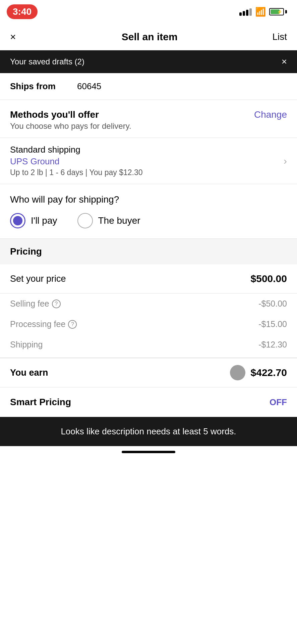 This screenshot has height=644, width=297. Describe the element at coordinates (38, 279) in the screenshot. I see `set-price-label: Set your price` at that location.